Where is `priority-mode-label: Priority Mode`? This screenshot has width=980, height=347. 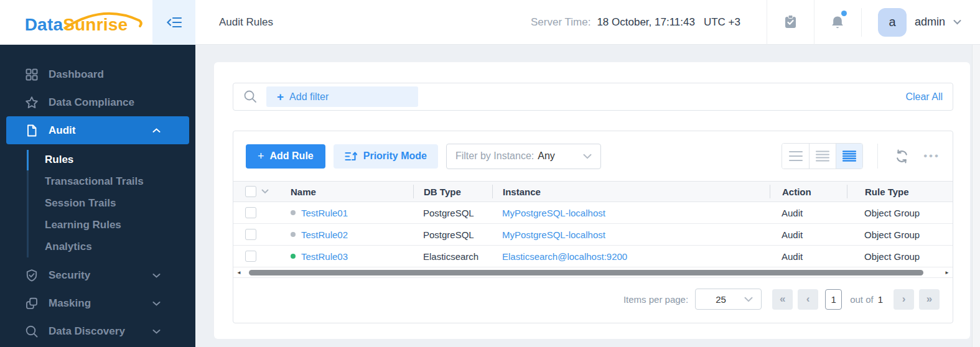
priority-mode-label: Priority Mode is located at coordinates (395, 156).